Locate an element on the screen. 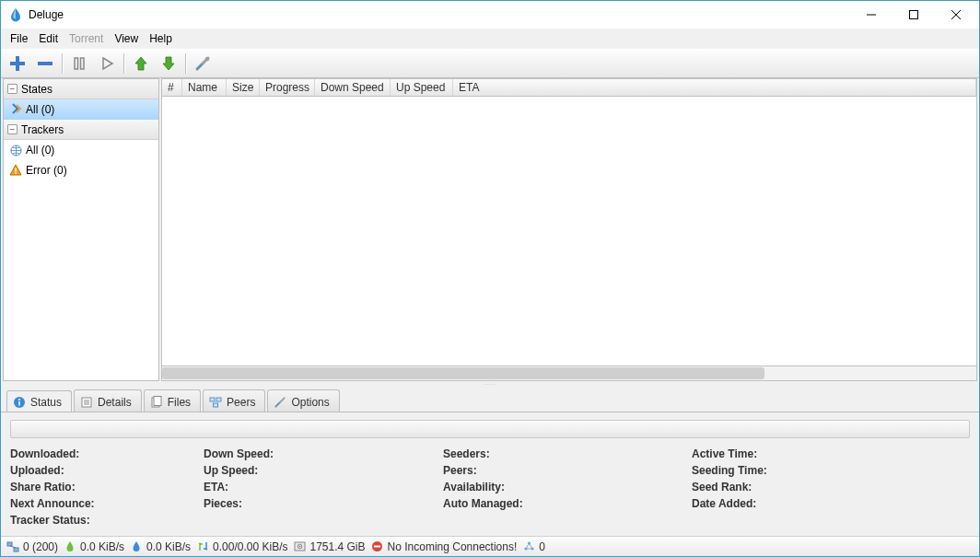  label-tracker-status: Tracker Status: is located at coordinates (107, 520).